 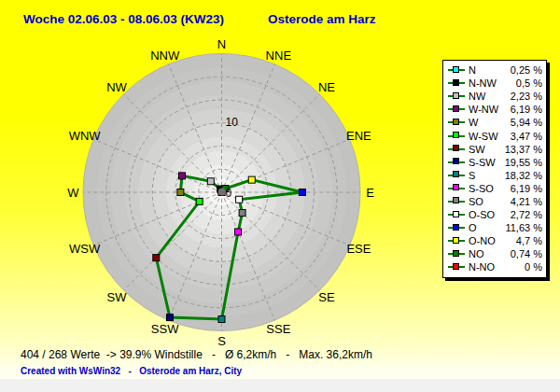 I want to click on legend-label: W-NW, so click(x=483, y=109).